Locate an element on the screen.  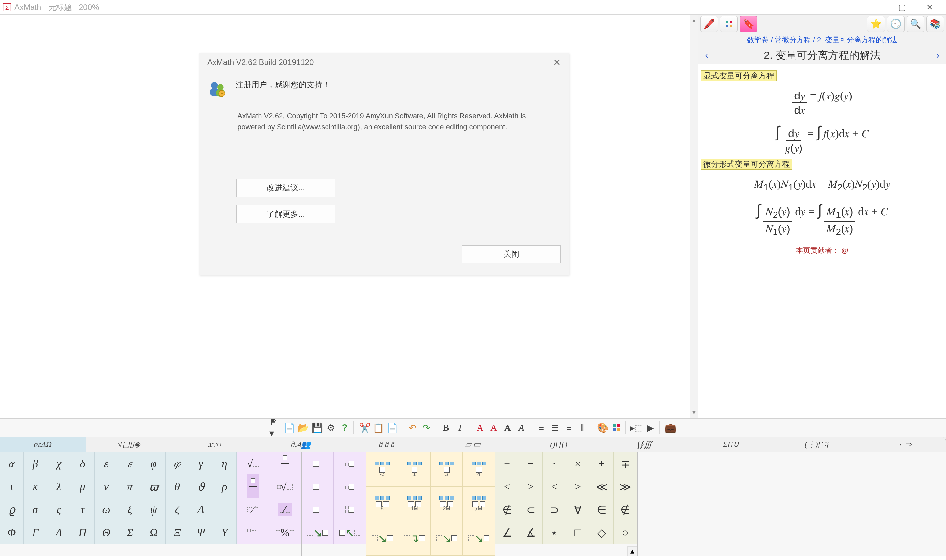
operator-symbol: ∓ is located at coordinates (625, 464).